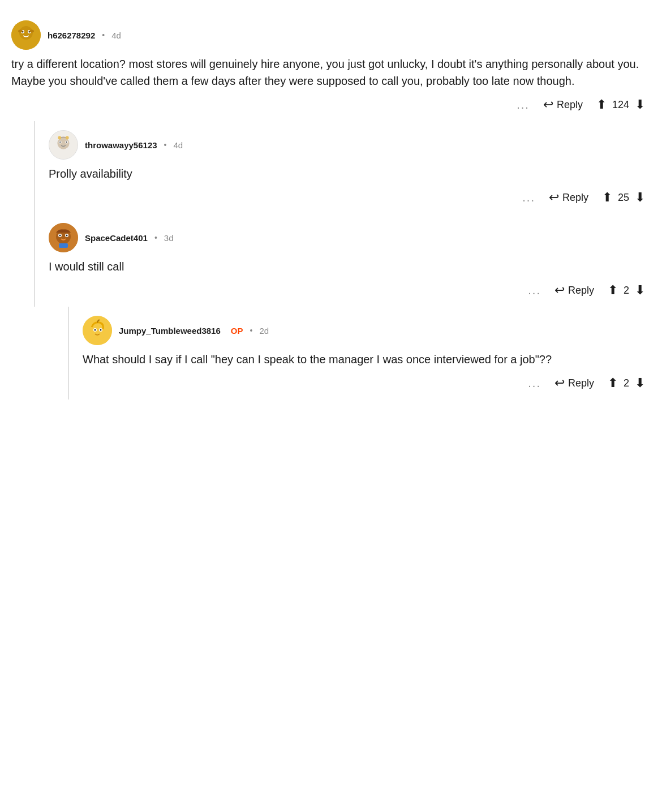  I want to click on vote-group-4: ⬆ 2 ⬇, so click(626, 383).